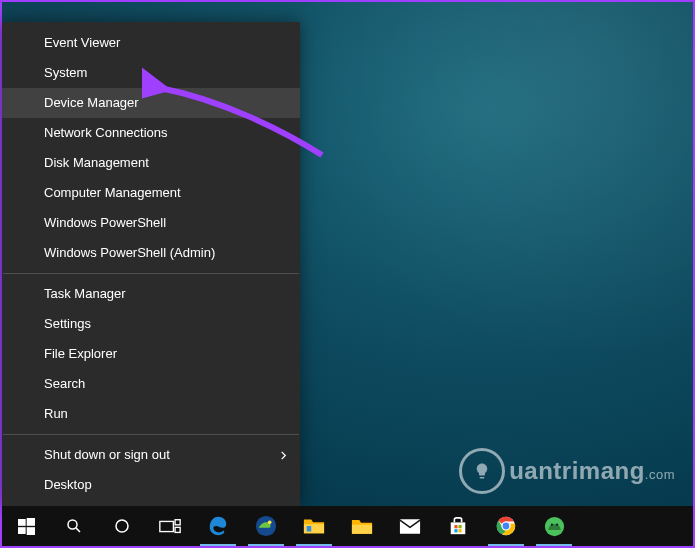 Image resolution: width=695 pixels, height=548 pixels. What do you see at coordinates (151, 193) in the screenshot?
I see `menu-item-computer-management: Computer Management` at bounding box center [151, 193].